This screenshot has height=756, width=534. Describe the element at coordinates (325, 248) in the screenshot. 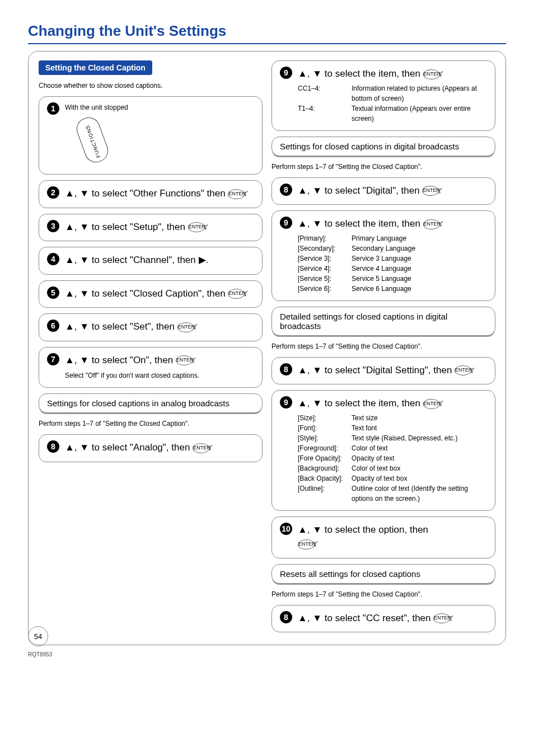

I see `item-key: [Secondary]:` at that location.